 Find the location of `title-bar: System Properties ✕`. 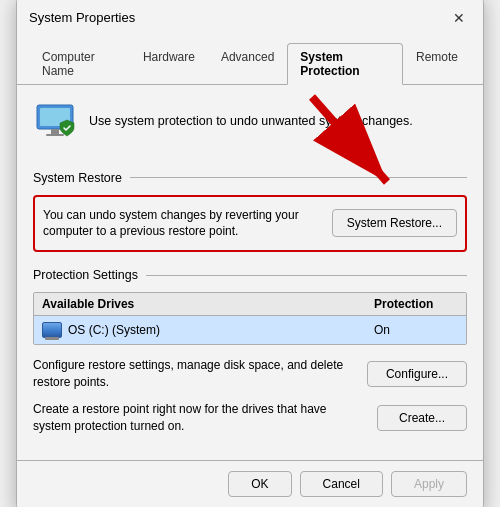

title-bar: System Properties ✕ is located at coordinates (250, 15).